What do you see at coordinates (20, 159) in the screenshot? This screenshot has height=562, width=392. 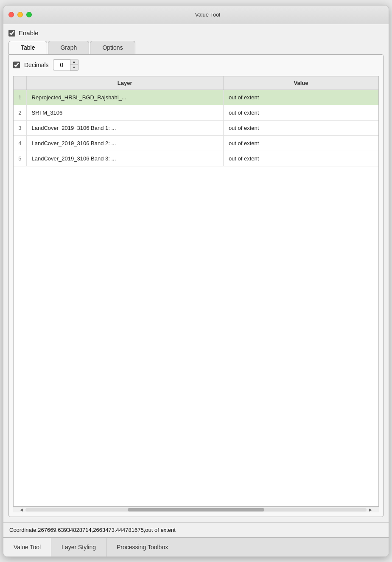 I see `row-number: 5` at bounding box center [20, 159].